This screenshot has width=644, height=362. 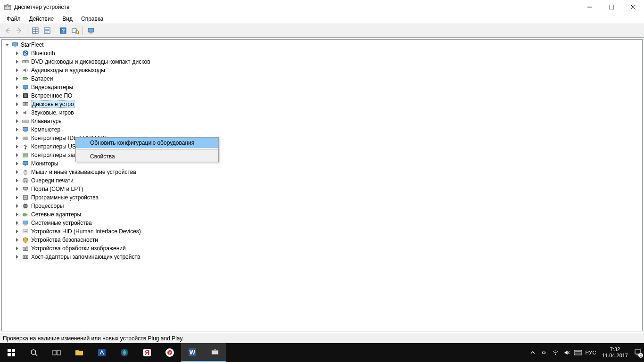 What do you see at coordinates (34, 353) in the screenshot?
I see `search-button` at bounding box center [34, 353].